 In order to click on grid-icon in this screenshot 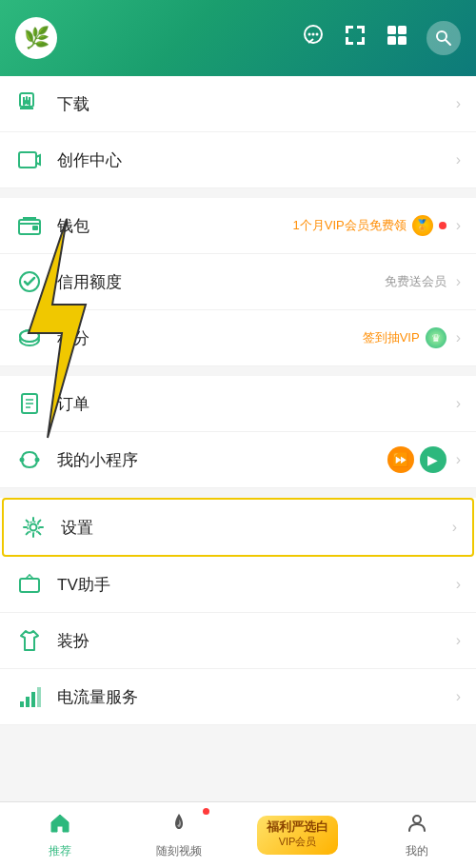, I will do `click(397, 38)`.